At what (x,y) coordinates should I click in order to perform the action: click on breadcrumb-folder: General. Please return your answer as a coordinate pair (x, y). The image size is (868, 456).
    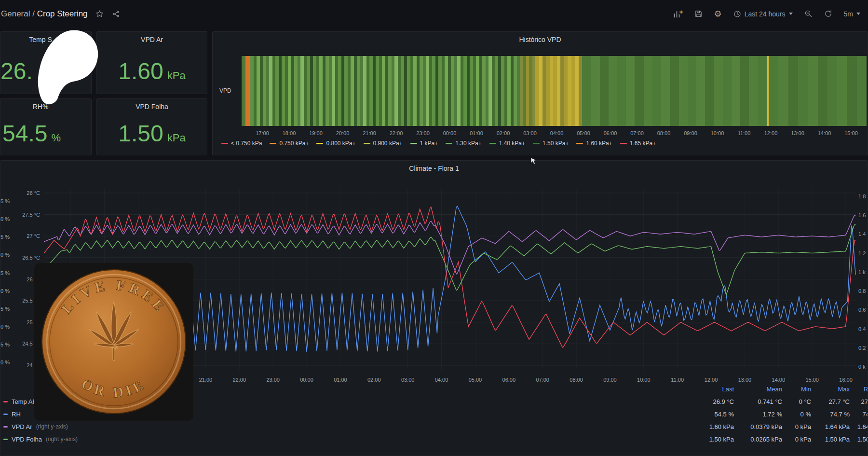
    Looking at the image, I should click on (15, 14).